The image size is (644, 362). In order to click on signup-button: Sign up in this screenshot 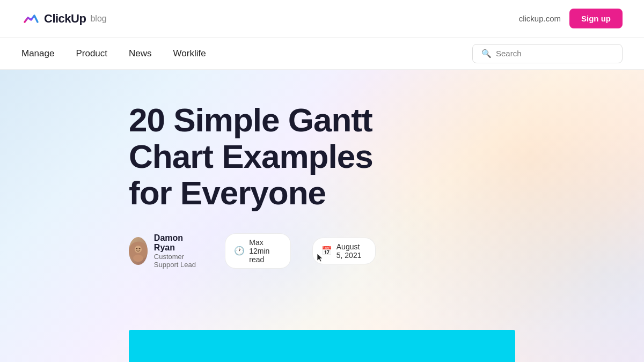, I will do `click(596, 18)`.